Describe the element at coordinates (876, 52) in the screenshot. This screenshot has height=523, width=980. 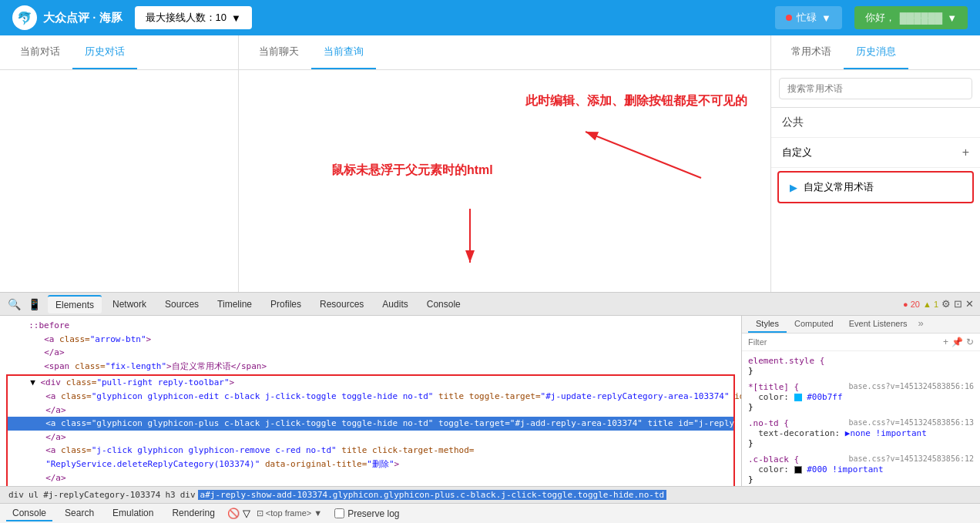
I see `tab-history-messages: 历史消息` at that location.